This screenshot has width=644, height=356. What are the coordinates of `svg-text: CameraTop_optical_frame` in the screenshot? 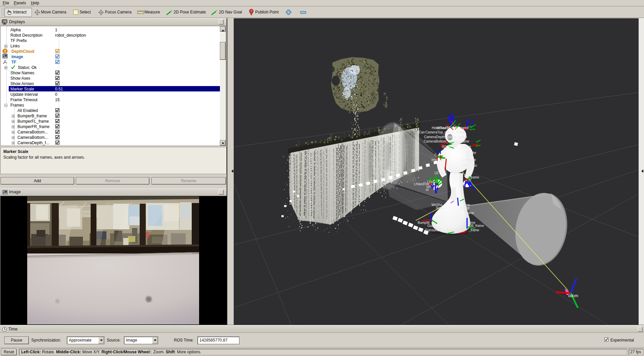 It's located at (445, 132).